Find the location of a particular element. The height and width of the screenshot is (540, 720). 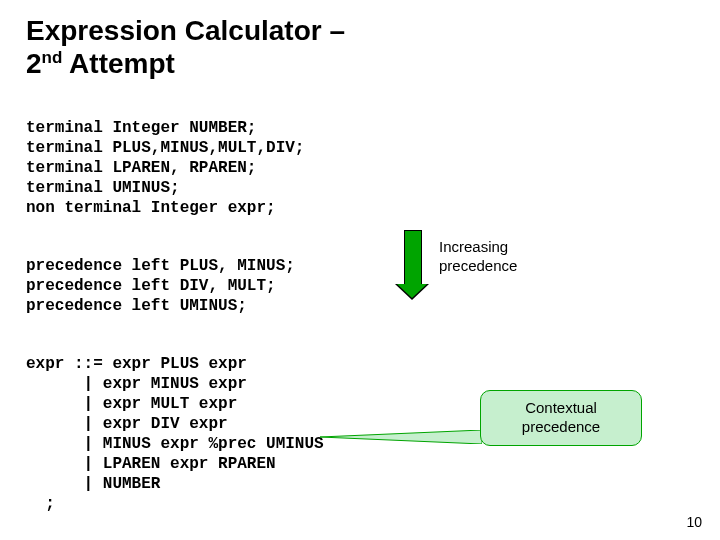

code-line: | expr MULT expr is located at coordinates (132, 404).